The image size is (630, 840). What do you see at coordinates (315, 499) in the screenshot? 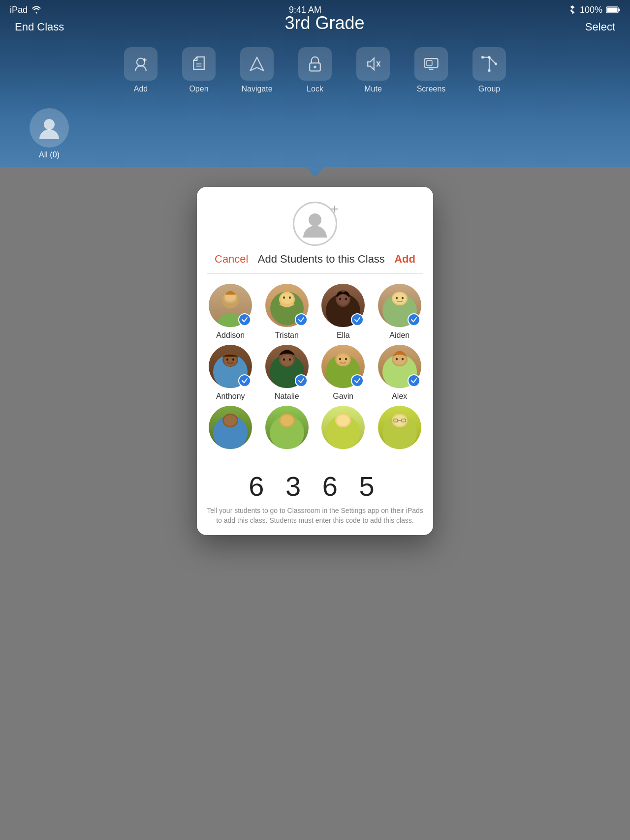
I see `code-section: 6 3 6 5 Tell your students to go to Clas…` at bounding box center [315, 499].